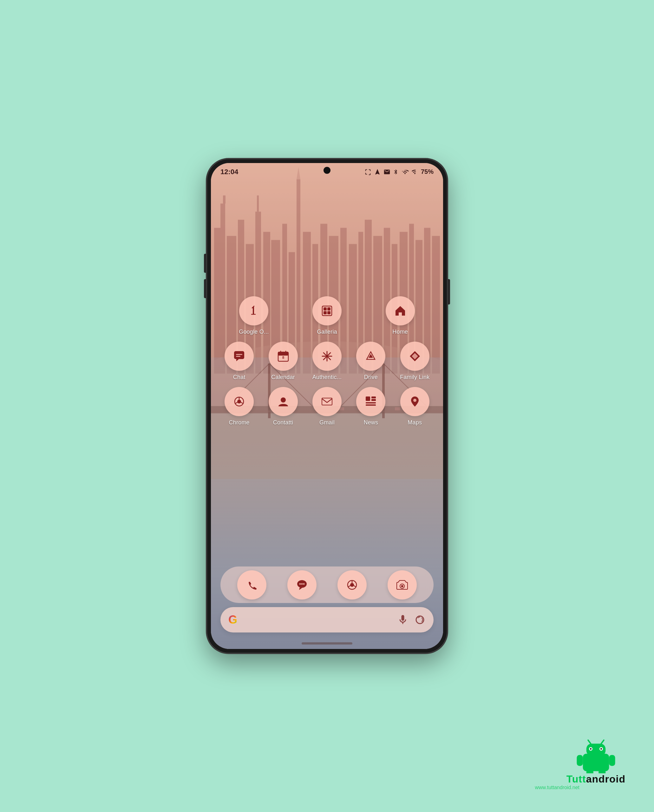 The width and height of the screenshot is (654, 812). What do you see at coordinates (387, 172) in the screenshot?
I see `gmail-status-icon` at bounding box center [387, 172].